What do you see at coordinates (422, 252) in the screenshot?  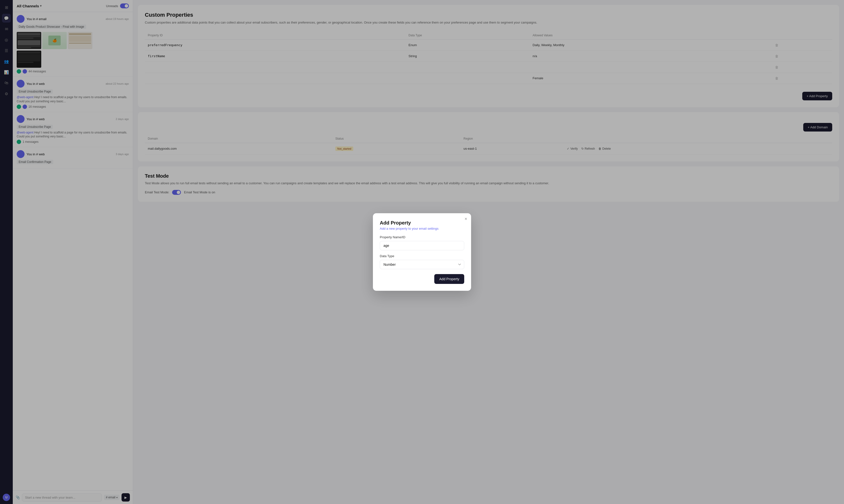 I see `add-property-modal: × Add Property Add a new property to you…` at bounding box center [422, 252].